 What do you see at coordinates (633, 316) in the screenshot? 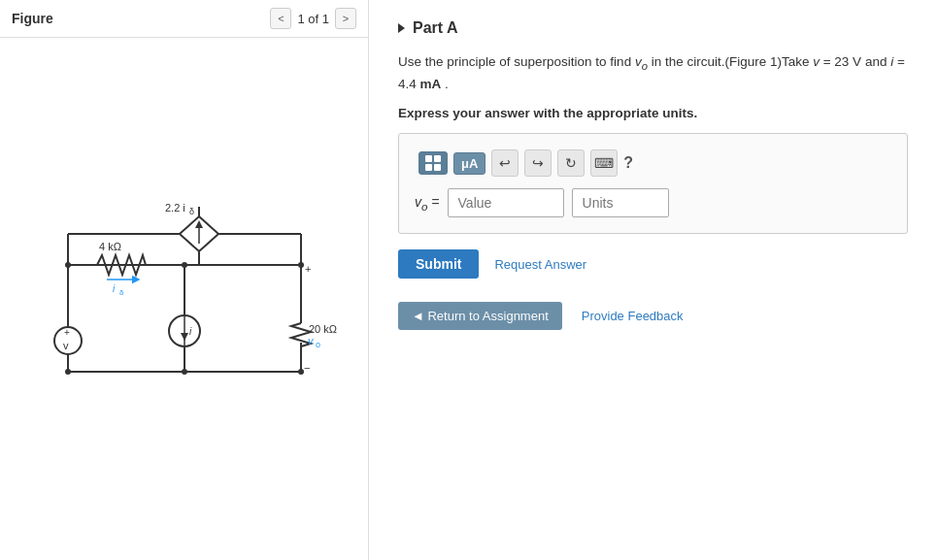
I see `provide-feedback-link: Provide Feedback` at bounding box center [633, 316].